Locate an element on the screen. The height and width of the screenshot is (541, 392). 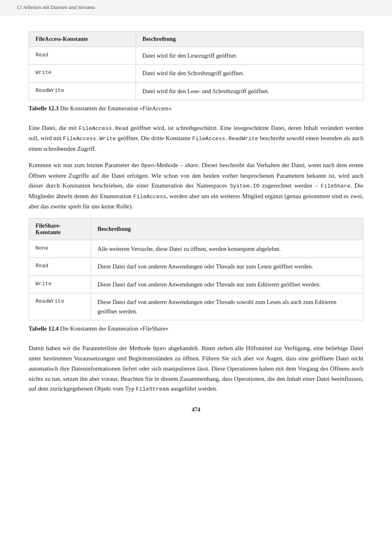
fileaccess-table: FileAccess-Konstante Beschreibung Read D… is located at coordinates (196, 66).